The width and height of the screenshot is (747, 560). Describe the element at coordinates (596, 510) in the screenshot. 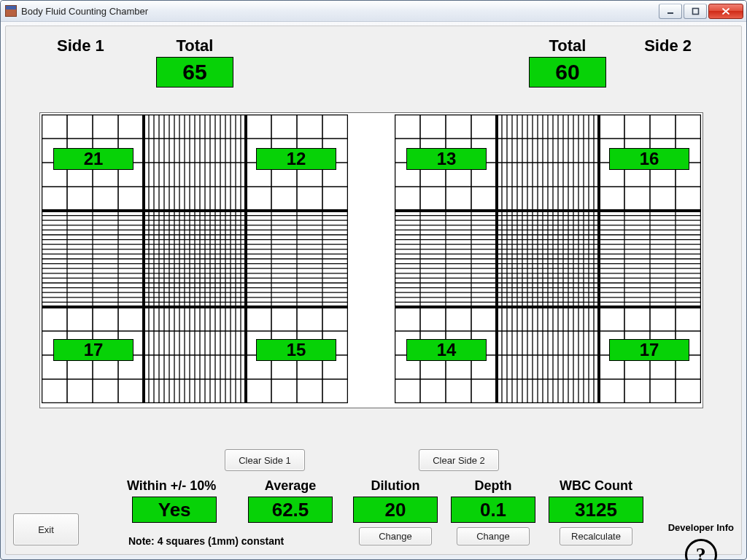

I see `wbc-value: 3125` at that location.